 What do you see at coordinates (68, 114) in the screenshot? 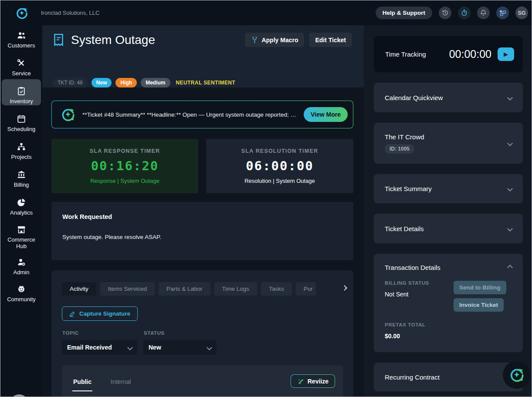
I see `ai-logo-icon` at bounding box center [68, 114].